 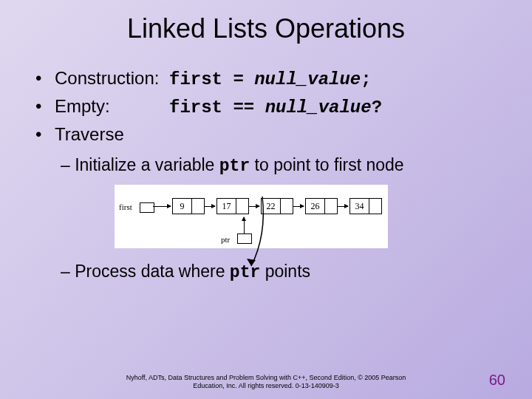 What do you see at coordinates (89, 134) in the screenshot?
I see `traverse-label: Traverse` at bounding box center [89, 134].